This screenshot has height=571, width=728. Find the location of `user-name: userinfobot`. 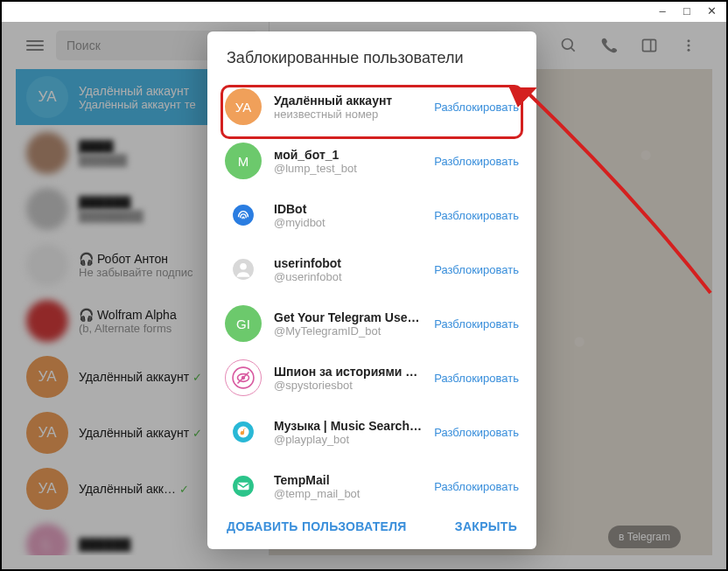

user-name: userinfobot is located at coordinates (348, 263).